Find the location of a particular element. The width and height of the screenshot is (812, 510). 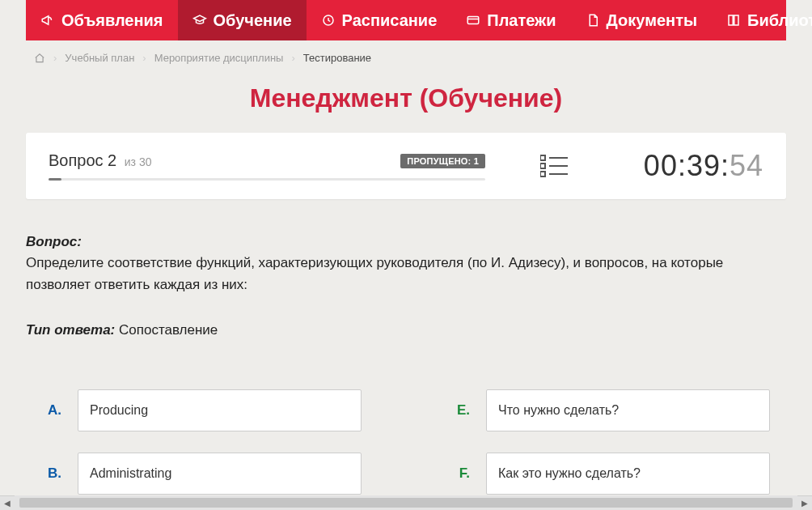

match-row: F. Как это нужно сделать? is located at coordinates (610, 474).